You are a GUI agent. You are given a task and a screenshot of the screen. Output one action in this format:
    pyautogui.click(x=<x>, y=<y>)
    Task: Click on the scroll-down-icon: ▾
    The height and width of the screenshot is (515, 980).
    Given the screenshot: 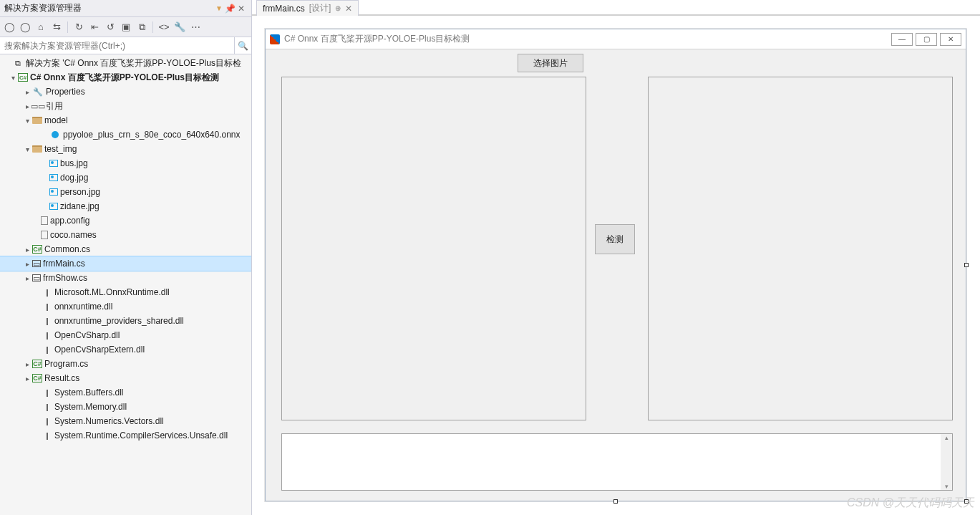 What is the action you would take?
    pyautogui.click(x=946, y=486)
    